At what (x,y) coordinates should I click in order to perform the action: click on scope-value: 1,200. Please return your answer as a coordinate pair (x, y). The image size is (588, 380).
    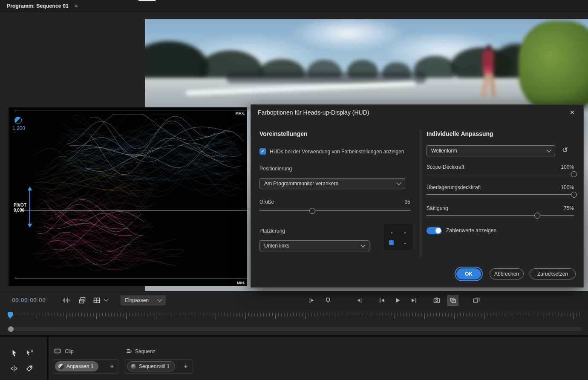
    Looking at the image, I should click on (19, 128).